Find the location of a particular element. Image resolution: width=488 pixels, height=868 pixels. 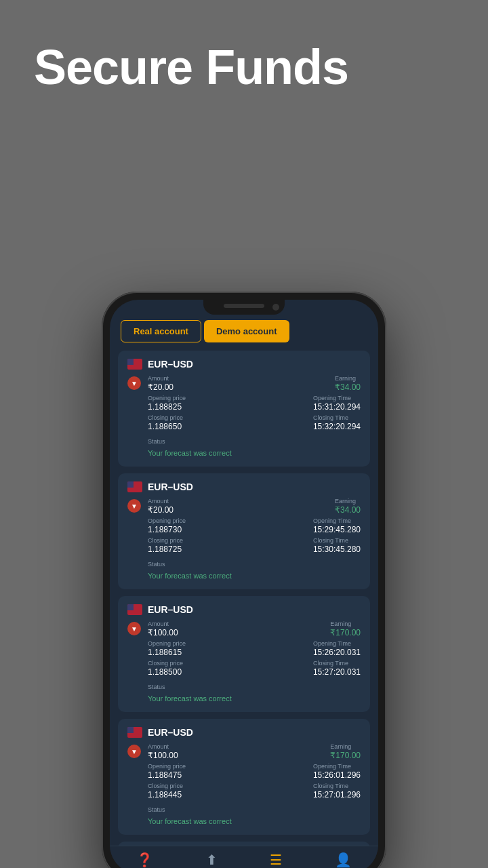

closing-price-value: 1.188500 is located at coordinates (165, 672).